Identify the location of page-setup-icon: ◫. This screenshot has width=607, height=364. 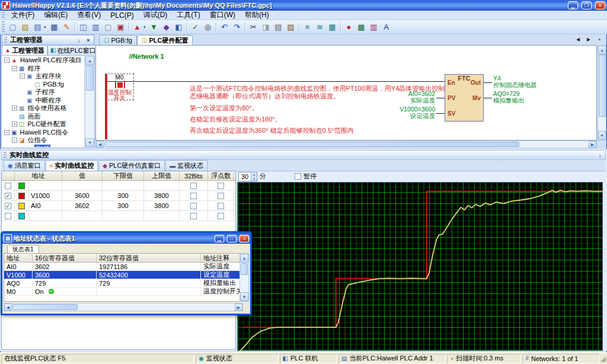
(83, 27).